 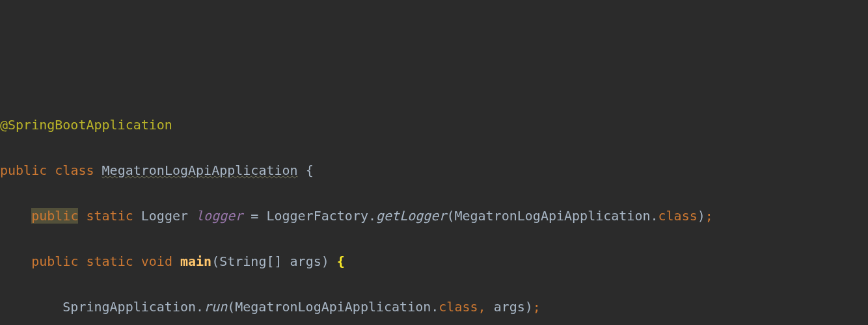 What do you see at coordinates (215, 307) in the screenshot?
I see `method-call: run` at bounding box center [215, 307].